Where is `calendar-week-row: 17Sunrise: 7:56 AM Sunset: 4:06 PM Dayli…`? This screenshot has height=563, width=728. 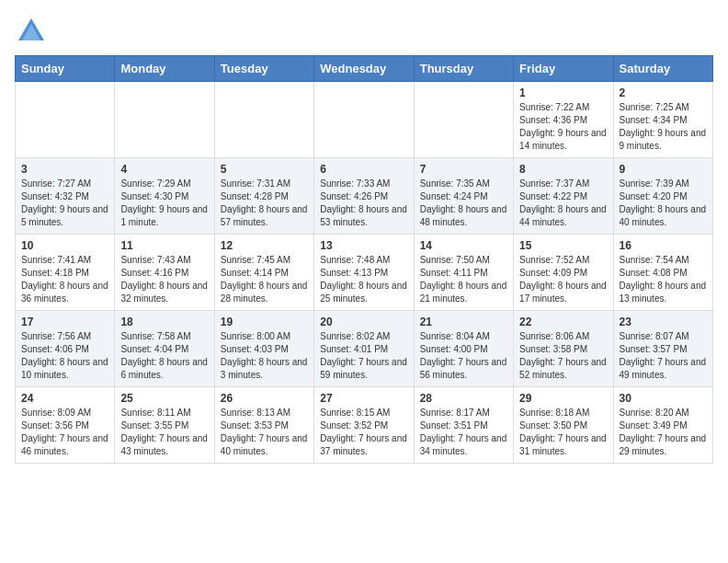 calendar-week-row: 17Sunrise: 7:56 AM Sunset: 4:06 PM Dayli… is located at coordinates (364, 350).